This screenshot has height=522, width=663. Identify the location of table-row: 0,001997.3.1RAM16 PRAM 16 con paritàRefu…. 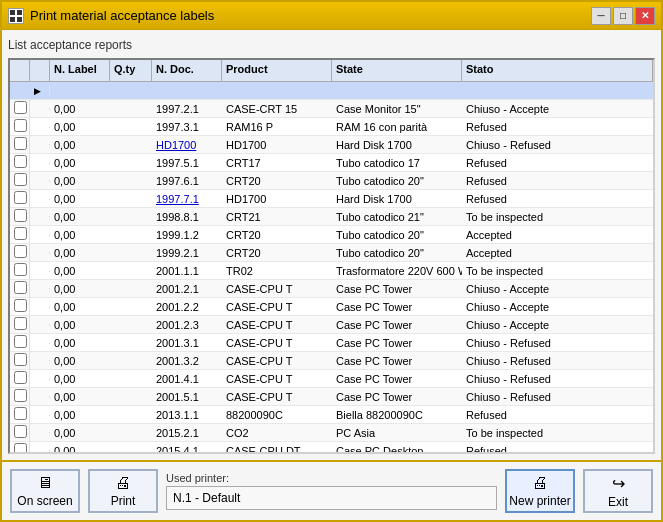
(332, 127).